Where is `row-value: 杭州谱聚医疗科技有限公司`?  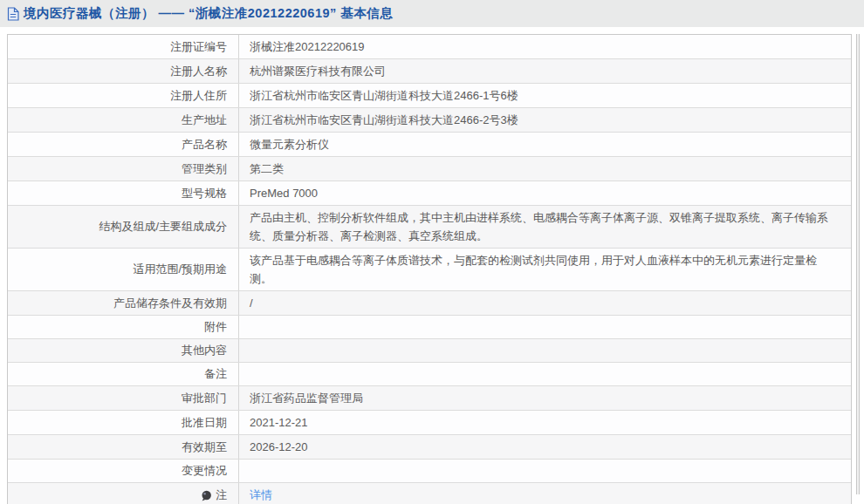 row-value: 杭州谱聚医疗科技有限公司 is located at coordinates (545, 72).